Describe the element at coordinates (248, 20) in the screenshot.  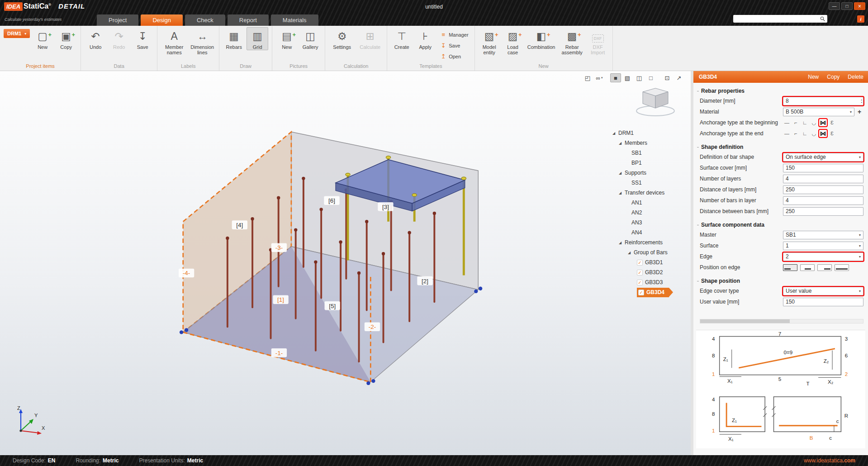
I see `tab-report: Report` at that location.